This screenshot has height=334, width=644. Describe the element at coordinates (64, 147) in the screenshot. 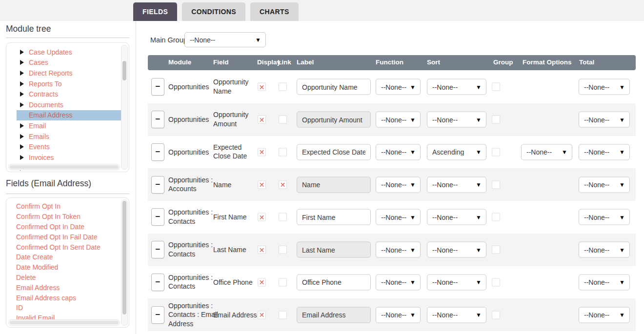

I see `tree-item: Events` at that location.